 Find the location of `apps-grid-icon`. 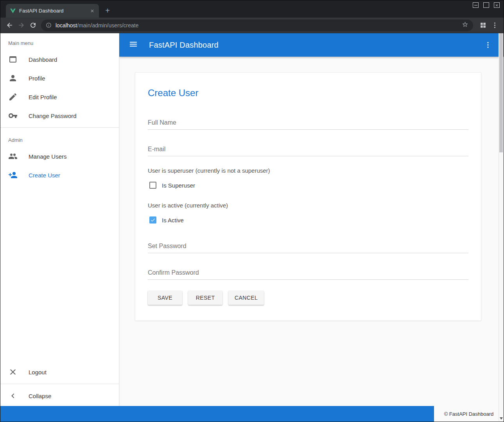

apps-grid-icon is located at coordinates (483, 25).